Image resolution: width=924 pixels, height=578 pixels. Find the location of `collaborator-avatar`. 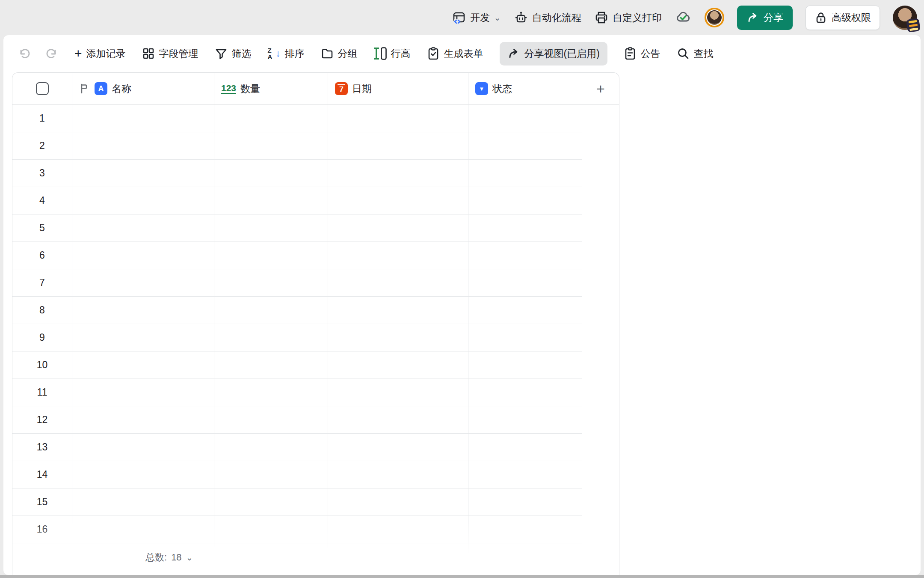

collaborator-avatar is located at coordinates (714, 18).